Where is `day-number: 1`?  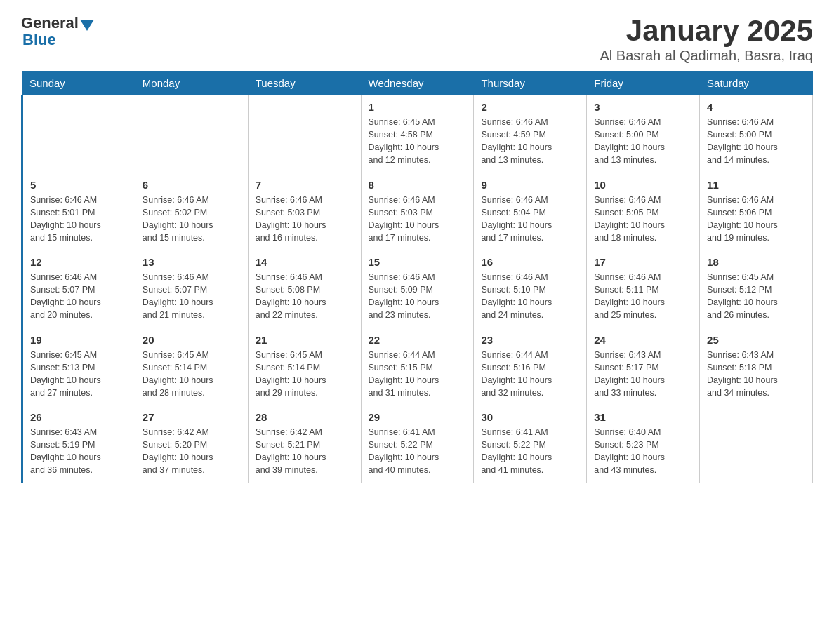 day-number: 1 is located at coordinates (418, 107).